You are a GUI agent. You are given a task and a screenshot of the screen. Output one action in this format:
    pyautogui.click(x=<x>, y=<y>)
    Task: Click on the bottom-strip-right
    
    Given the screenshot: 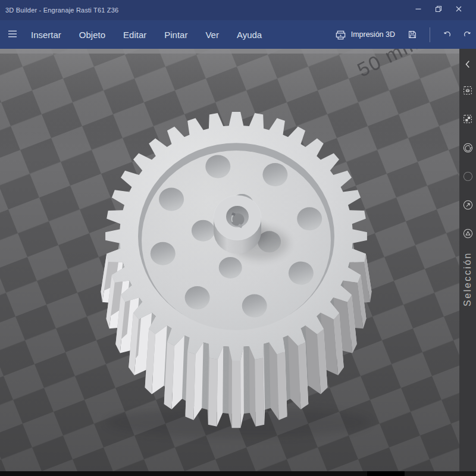 What is the action you would take?
    pyautogui.click(x=440, y=474)
    